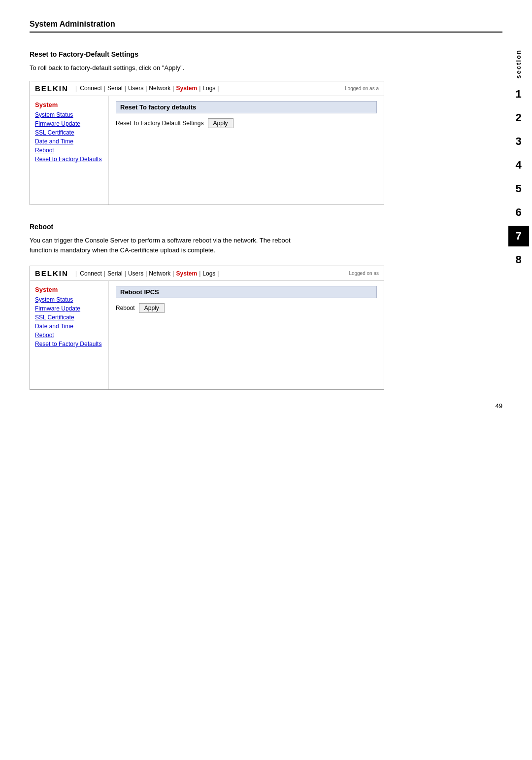  Describe the element at coordinates (229, 88) in the screenshot. I see `belkin-nav-reset: Connect | Serial | Users | Network | Sys…` at that location.